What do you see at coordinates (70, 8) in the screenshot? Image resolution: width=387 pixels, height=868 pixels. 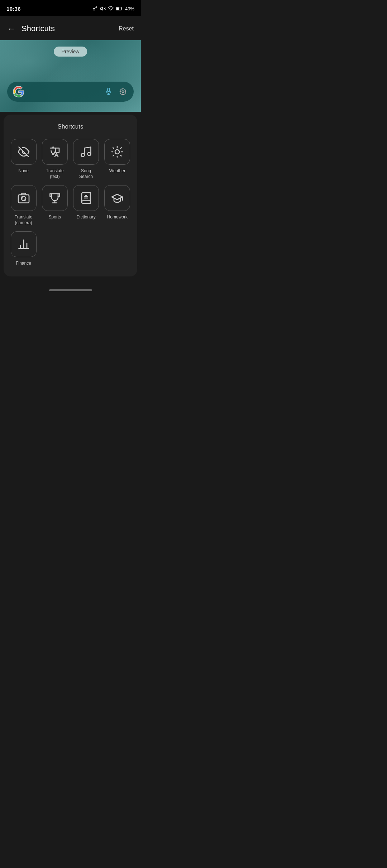 I see `status-bar: 10:36 49%` at bounding box center [70, 8].